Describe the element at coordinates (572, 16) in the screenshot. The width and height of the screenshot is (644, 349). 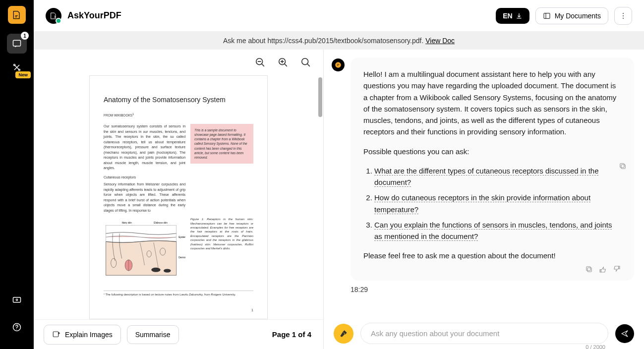
I see `my-documents-button: My Documents` at that location.